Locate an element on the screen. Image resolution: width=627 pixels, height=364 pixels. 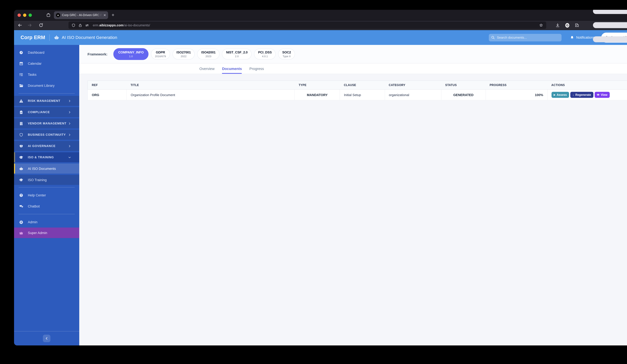
pill-subtitle: 2023 is located at coordinates (209, 56).